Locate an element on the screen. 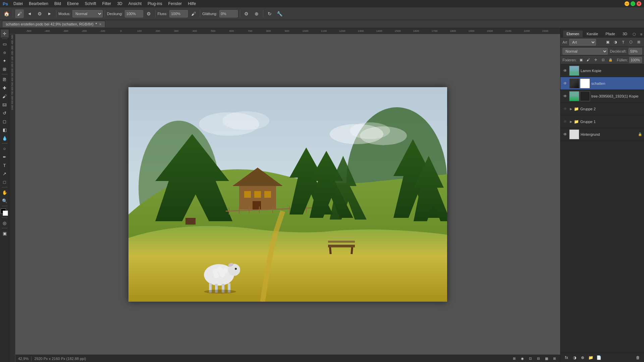 The image size is (644, 362). eraser-tool: ◻ is located at coordinates (5, 121).